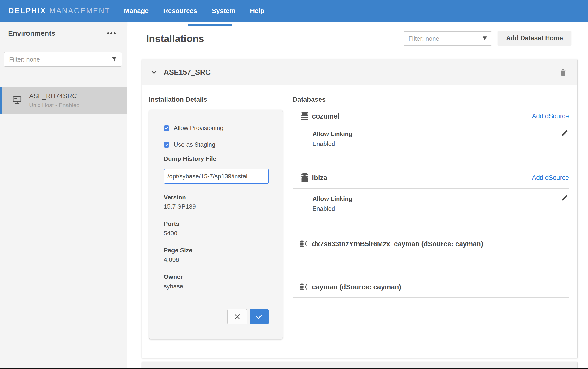  I want to click on host-icon, so click(17, 100).